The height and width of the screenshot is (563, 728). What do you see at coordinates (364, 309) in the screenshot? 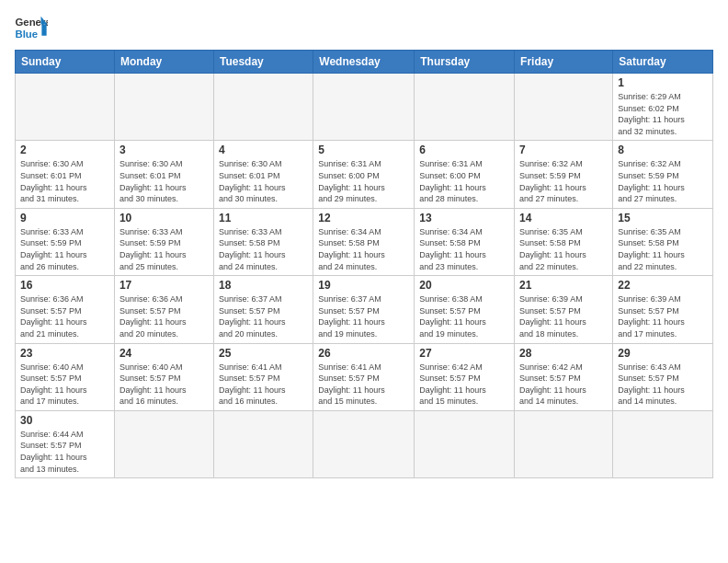
I see `calendar-row-4: 16Sunrise: 6:36 AM Sunset: 5:57 PM Dayli…` at bounding box center [364, 309].